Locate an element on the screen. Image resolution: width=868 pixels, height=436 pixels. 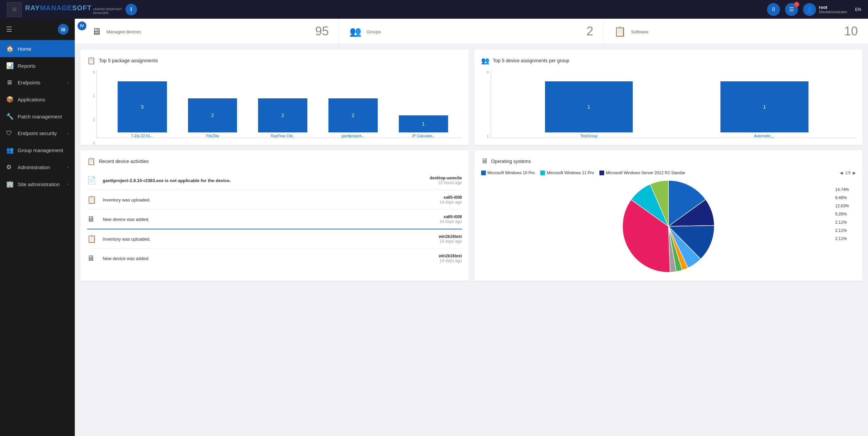
activity-item-3: 🖥 New device was added. xa65-i008 14 day… is located at coordinates (275, 220).